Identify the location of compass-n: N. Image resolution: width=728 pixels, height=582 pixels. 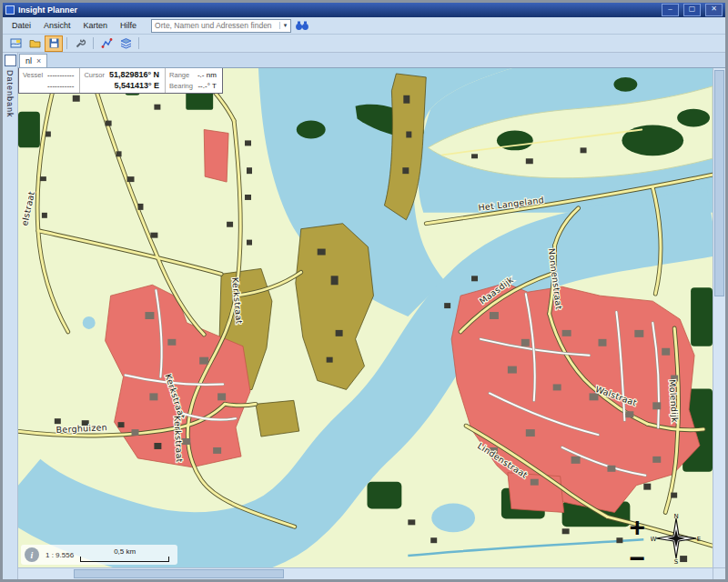
(675, 517).